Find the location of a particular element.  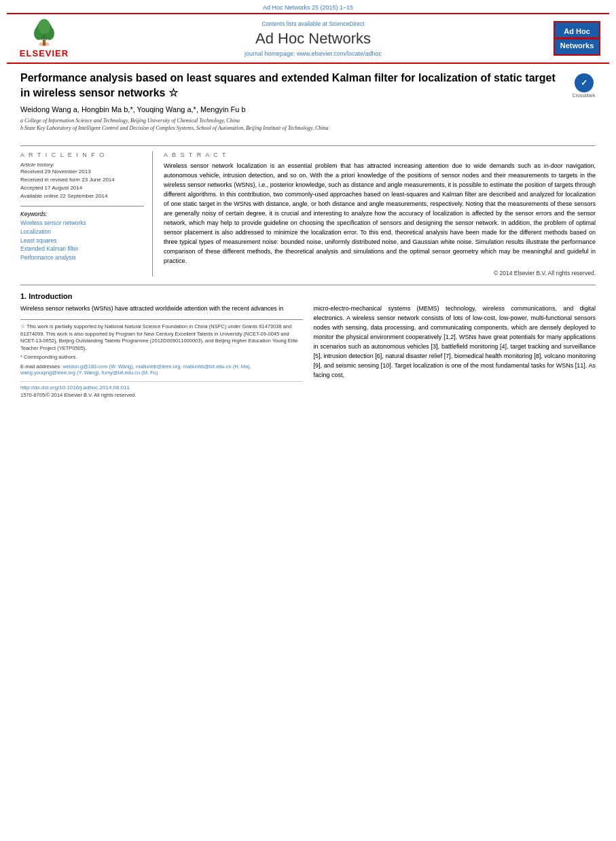

abstract-header: A B S T R A C T is located at coordinates (380, 155).